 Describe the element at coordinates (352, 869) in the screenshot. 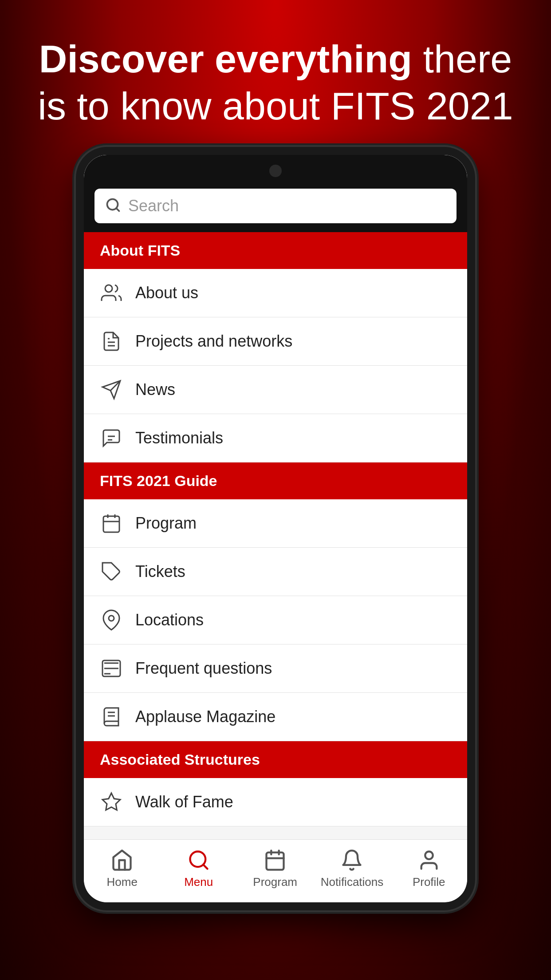

I see `nav-item-notifications: Notifications` at that location.